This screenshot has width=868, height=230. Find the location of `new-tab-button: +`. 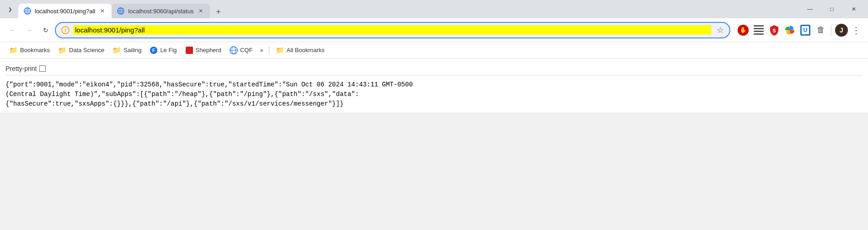

new-tab-button: + is located at coordinates (218, 12).